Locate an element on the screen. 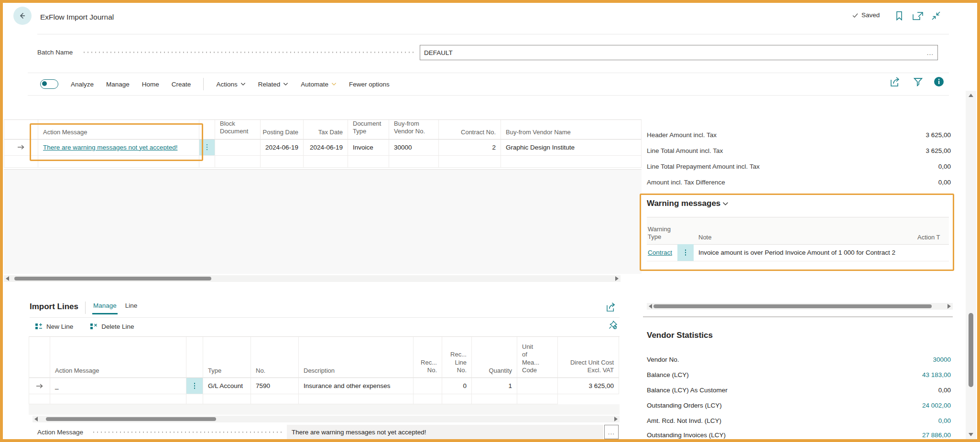 The width and height of the screenshot is (980, 442). open-in-new-window-icon is located at coordinates (918, 16).